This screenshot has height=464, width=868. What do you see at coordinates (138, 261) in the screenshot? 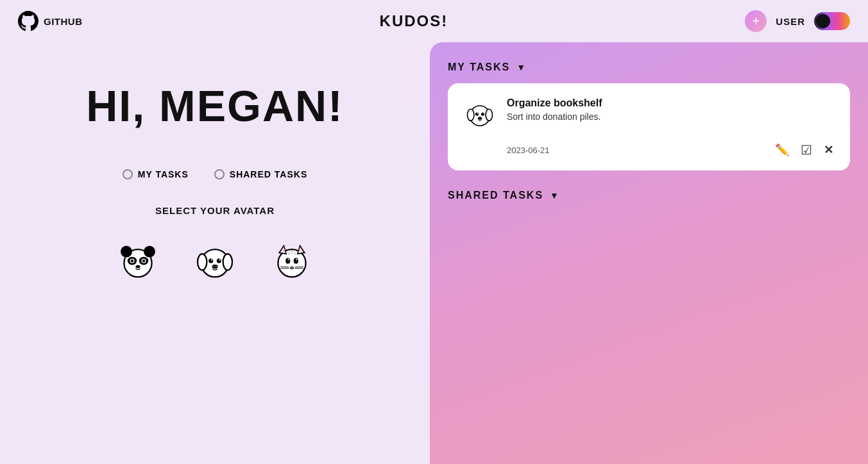
I see `avatar-panda` at bounding box center [138, 261].